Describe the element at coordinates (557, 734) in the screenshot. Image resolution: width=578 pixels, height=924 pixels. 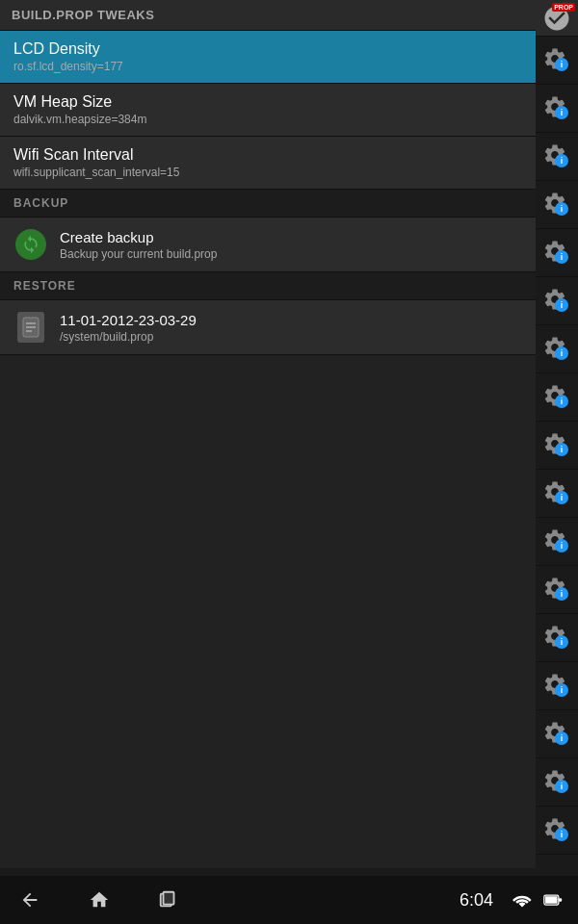
I see `sidebar-gear-15: i` at that location.